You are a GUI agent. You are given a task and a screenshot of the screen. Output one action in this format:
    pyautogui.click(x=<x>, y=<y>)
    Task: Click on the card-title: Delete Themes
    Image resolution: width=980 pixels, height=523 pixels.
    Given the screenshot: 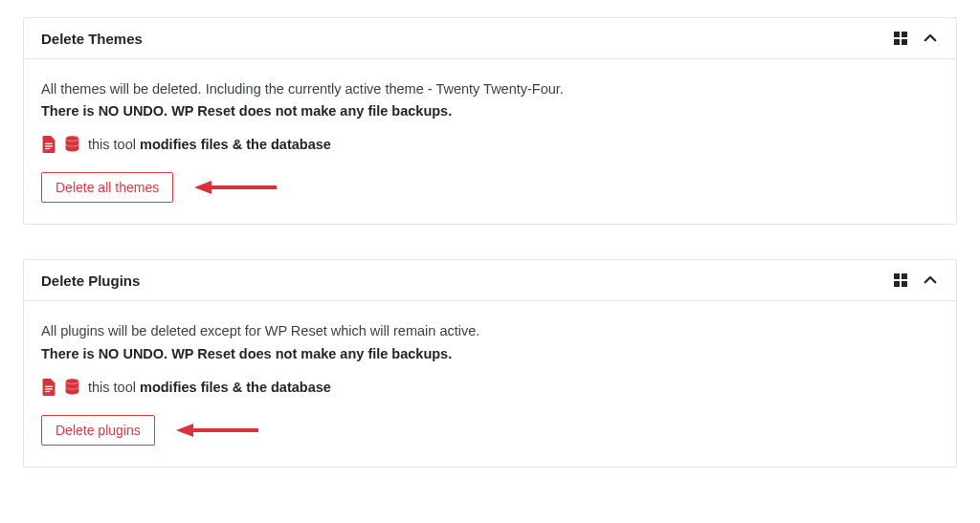 What is the action you would take?
    pyautogui.click(x=92, y=38)
    